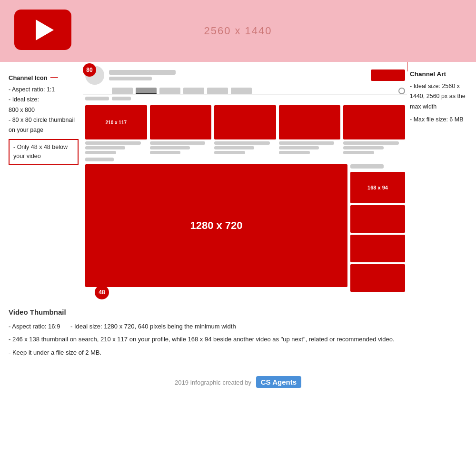 The height and width of the screenshot is (457, 476). I want to click on main-thumb-label: 1280 x 720, so click(216, 226).